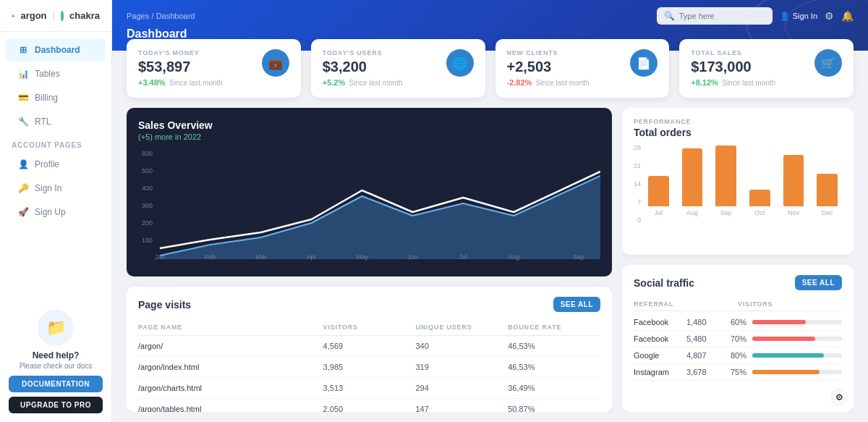  I want to click on help-subtitle: Please check our docs, so click(56, 366).